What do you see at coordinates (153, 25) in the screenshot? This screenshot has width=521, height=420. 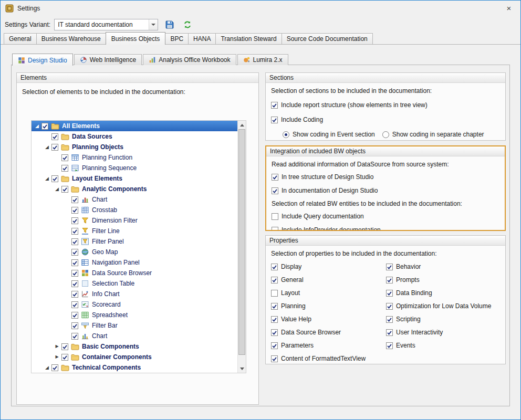 I see `chevron-down-icon` at bounding box center [153, 25].